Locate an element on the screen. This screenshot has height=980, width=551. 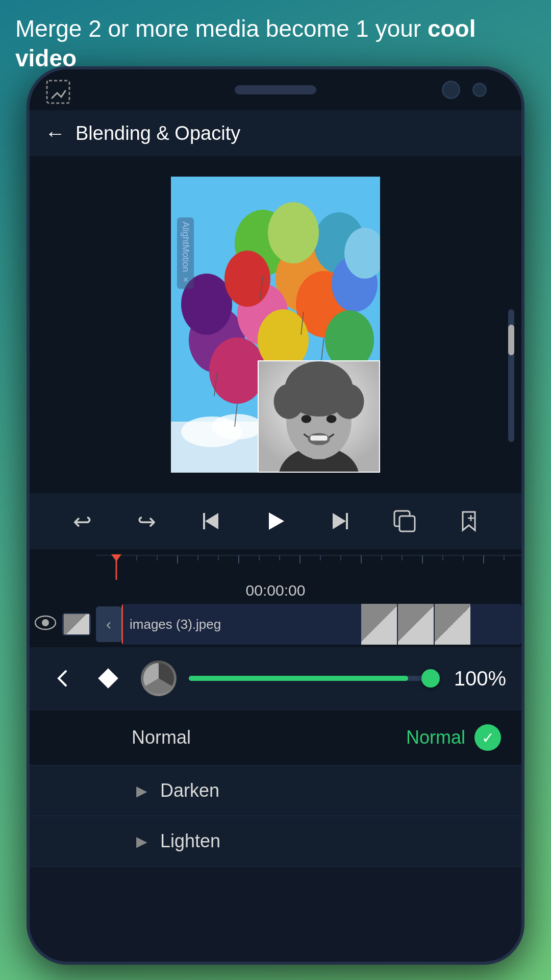
scrollbar-thumb is located at coordinates (511, 340).